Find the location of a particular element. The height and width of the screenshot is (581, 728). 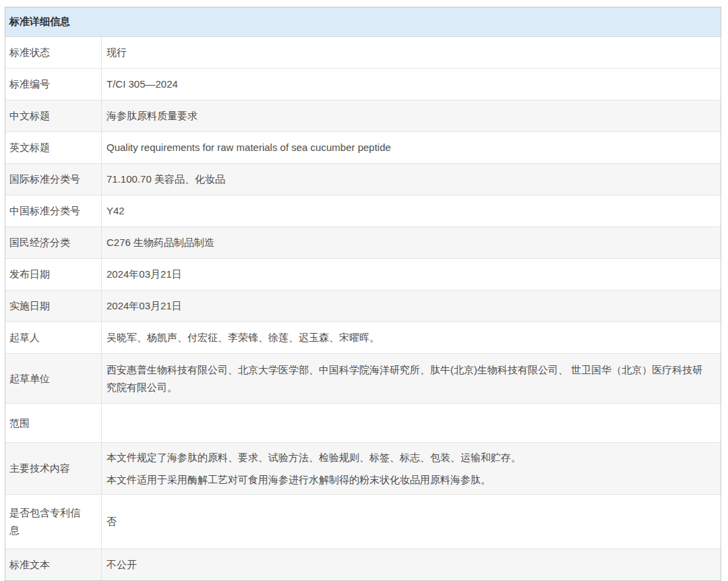

row-value: 不公开 is located at coordinates (411, 565).